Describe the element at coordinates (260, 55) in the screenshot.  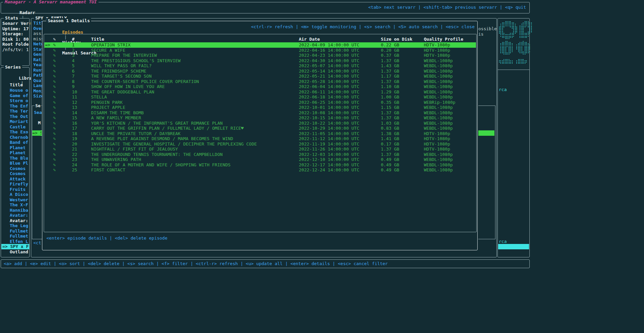
I see `episode-row-3: ✎3PREPARE FOR THE INTERVIEW2022-04-23 14…` at that location.